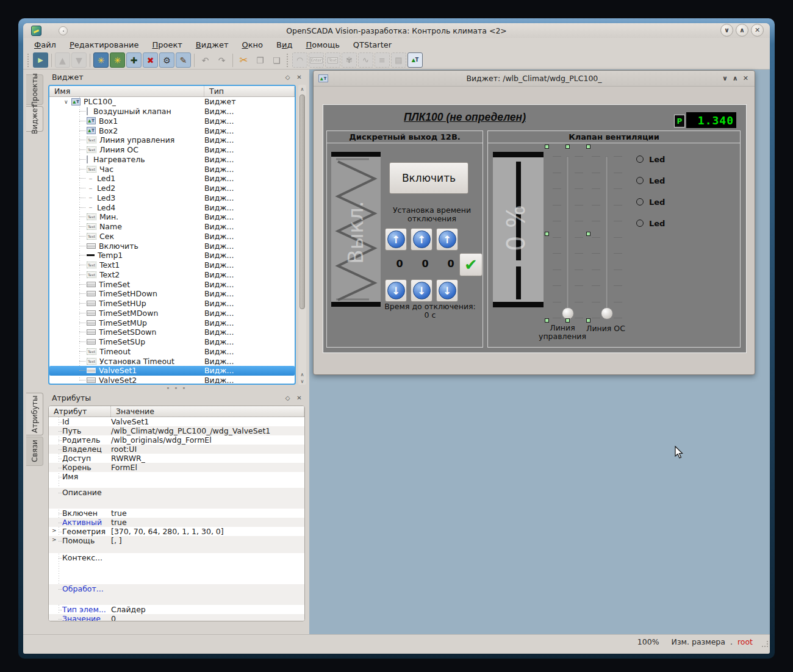 The height and width of the screenshot is (672, 793). Describe the element at coordinates (177, 431) in the screenshot. I see `attribute-row: Путь/wlb_Climat/wdg_PLC100_/wdg_ValveSet…` at that location.